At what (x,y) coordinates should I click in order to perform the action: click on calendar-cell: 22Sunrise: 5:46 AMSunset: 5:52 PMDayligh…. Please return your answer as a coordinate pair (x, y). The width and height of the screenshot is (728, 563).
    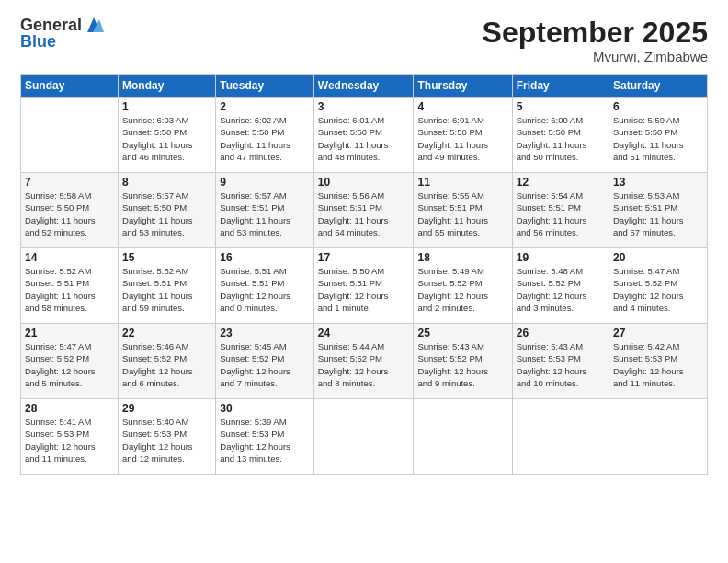
    Looking at the image, I should click on (167, 362).